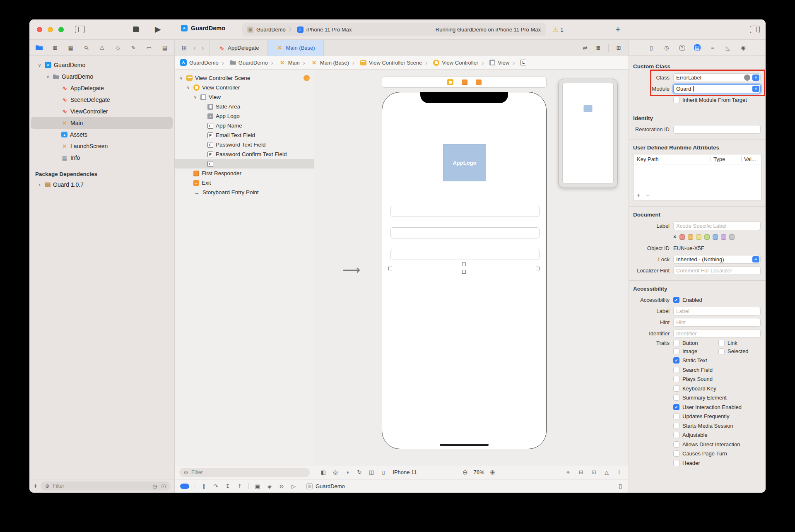  I want to click on debug-icon, so click(133, 48).